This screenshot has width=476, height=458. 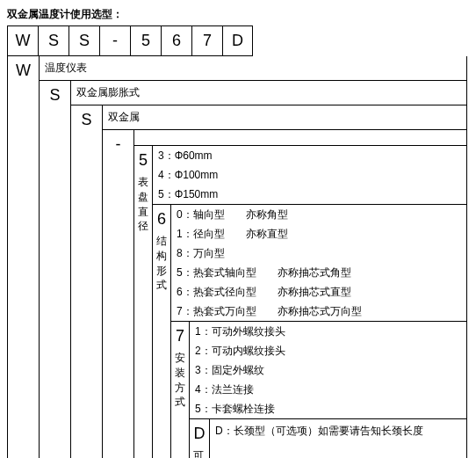 What do you see at coordinates (143, 158) in the screenshot?
I see `level-5-char: 5` at bounding box center [143, 158].